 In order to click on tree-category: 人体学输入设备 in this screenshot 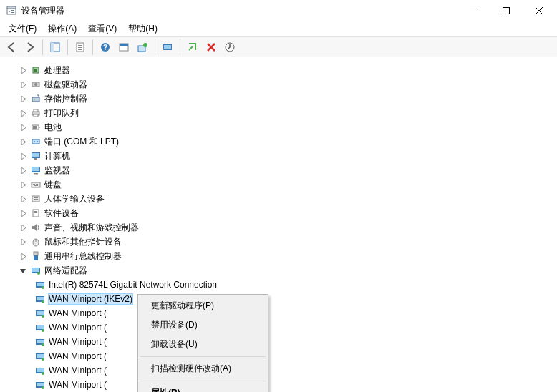, I will do `click(278, 199)`.